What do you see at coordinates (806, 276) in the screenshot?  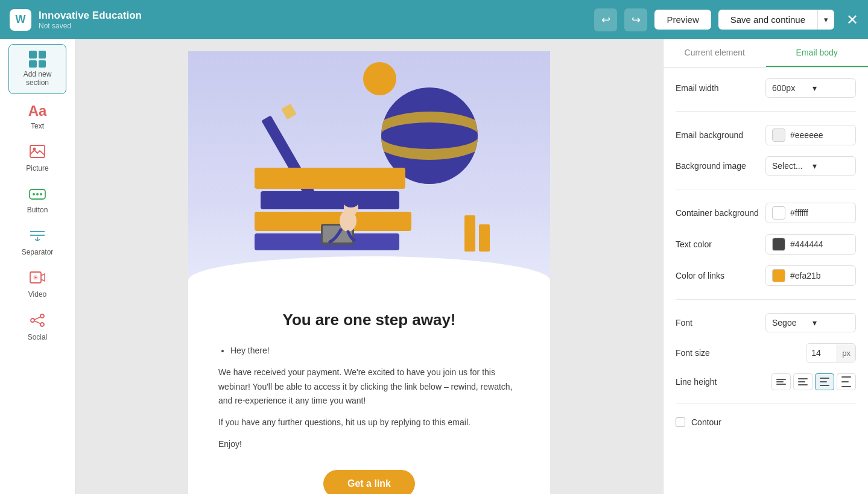 I see `link-color-value: #efa21b` at bounding box center [806, 276].